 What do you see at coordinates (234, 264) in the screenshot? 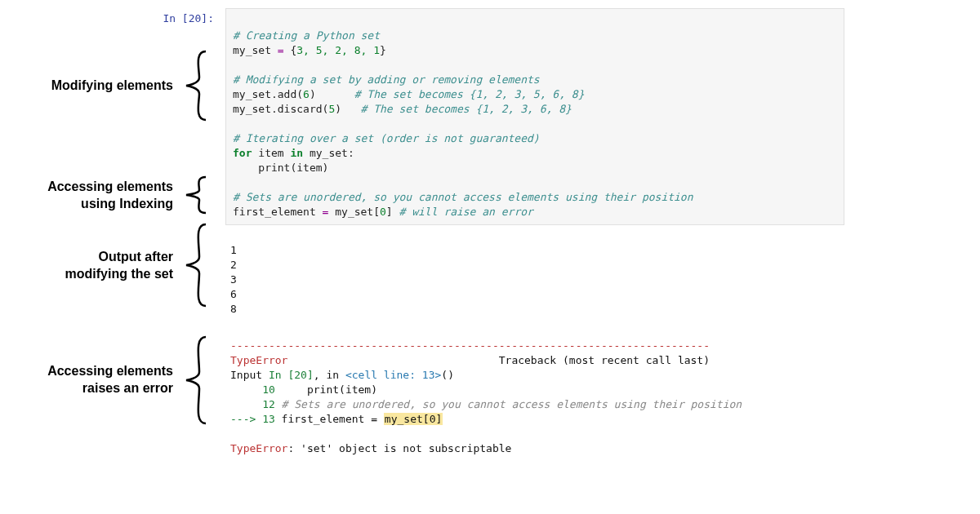
I see `output-line: 2` at bounding box center [234, 264].